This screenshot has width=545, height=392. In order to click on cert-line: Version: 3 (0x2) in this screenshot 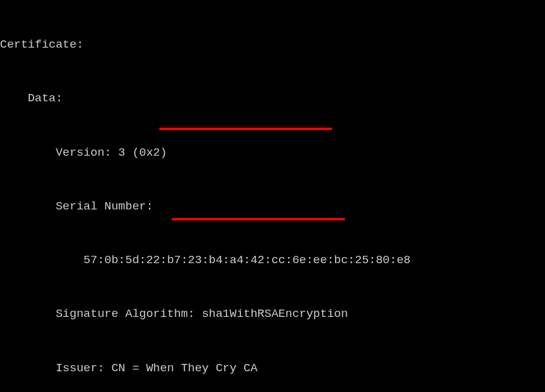, I will do `click(272, 153)`.